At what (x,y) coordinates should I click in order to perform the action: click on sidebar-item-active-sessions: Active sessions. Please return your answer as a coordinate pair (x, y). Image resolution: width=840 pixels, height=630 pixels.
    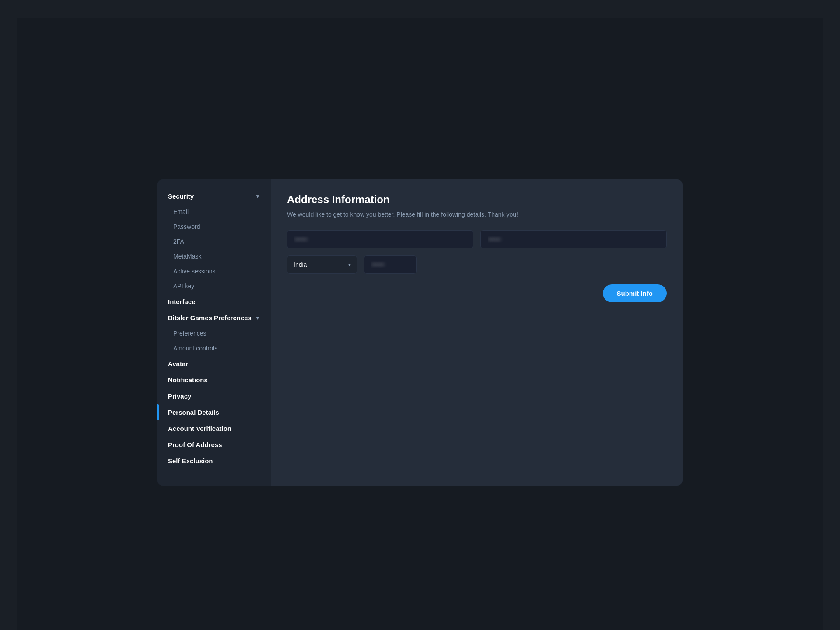
    Looking at the image, I should click on (214, 271).